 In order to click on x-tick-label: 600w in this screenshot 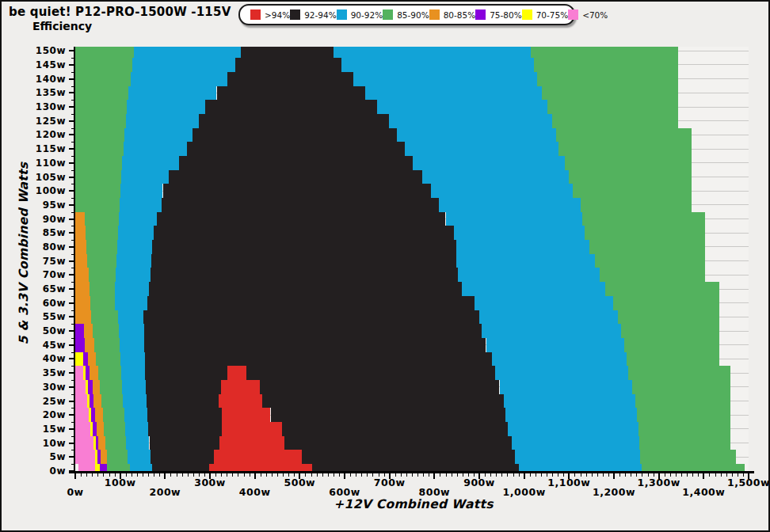, I will do `click(345, 492)`.